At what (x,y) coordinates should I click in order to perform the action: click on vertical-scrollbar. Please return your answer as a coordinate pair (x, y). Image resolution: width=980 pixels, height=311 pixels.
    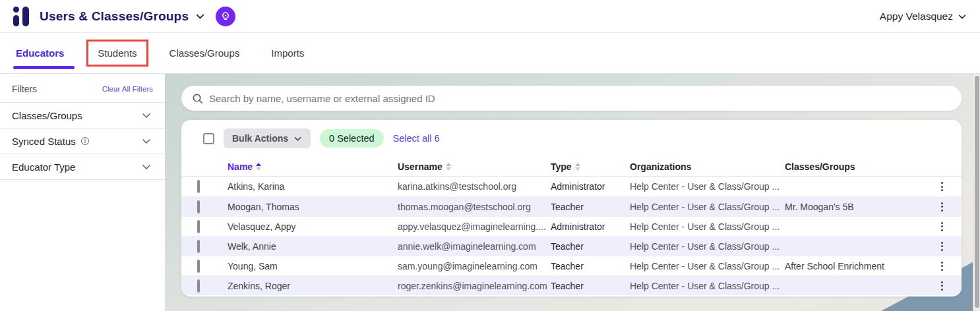
    Looking at the image, I should click on (976, 192).